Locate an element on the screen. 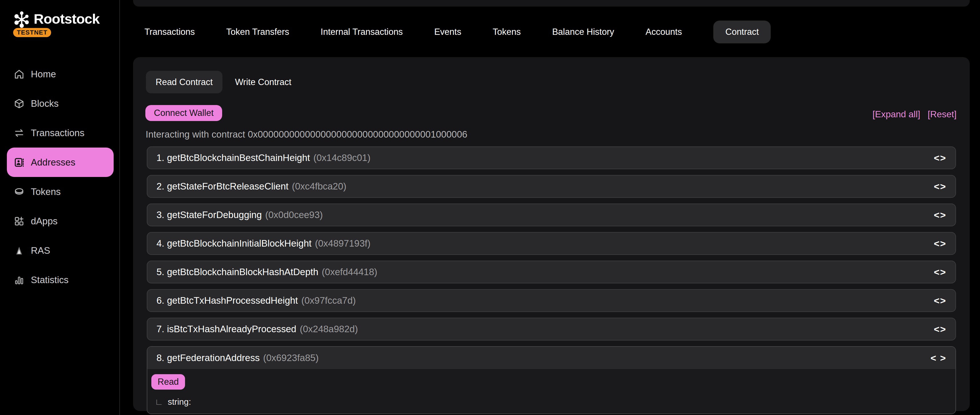  function-row-6: 6. getBtcTxHashProcessedHeight (0x97fcca… is located at coordinates (552, 301).